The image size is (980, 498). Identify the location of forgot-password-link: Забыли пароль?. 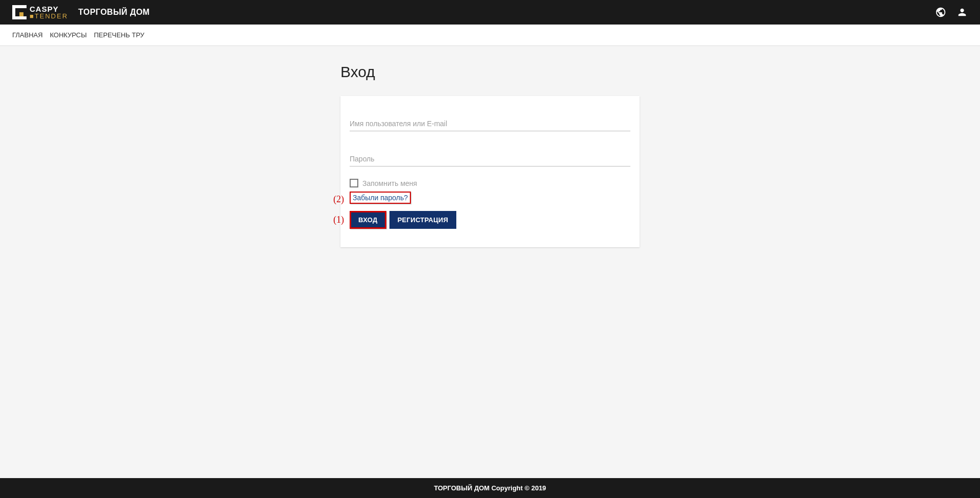
(380, 198).